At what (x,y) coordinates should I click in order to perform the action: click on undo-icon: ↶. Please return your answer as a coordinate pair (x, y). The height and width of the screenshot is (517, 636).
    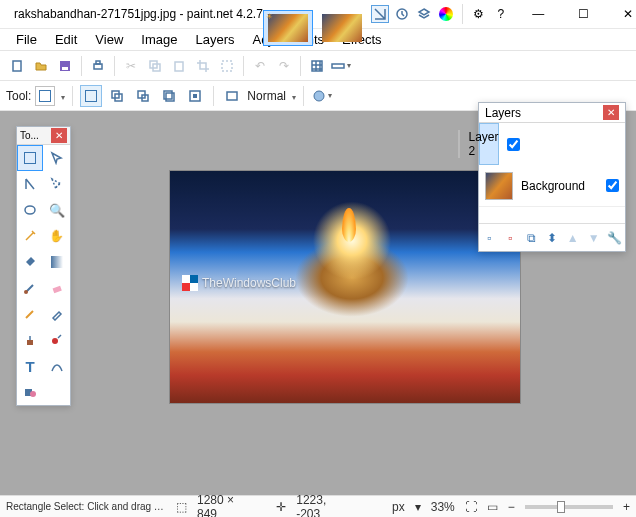
    Looking at the image, I should click on (260, 66).